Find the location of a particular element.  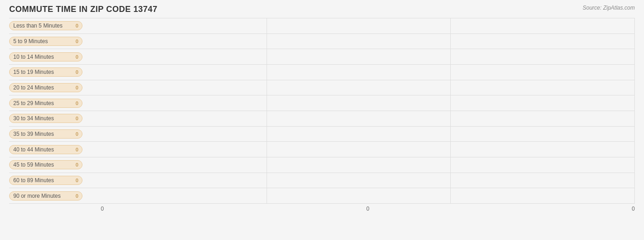

bar-row: 10 to 14 Minutes0 is located at coordinates (322, 57).